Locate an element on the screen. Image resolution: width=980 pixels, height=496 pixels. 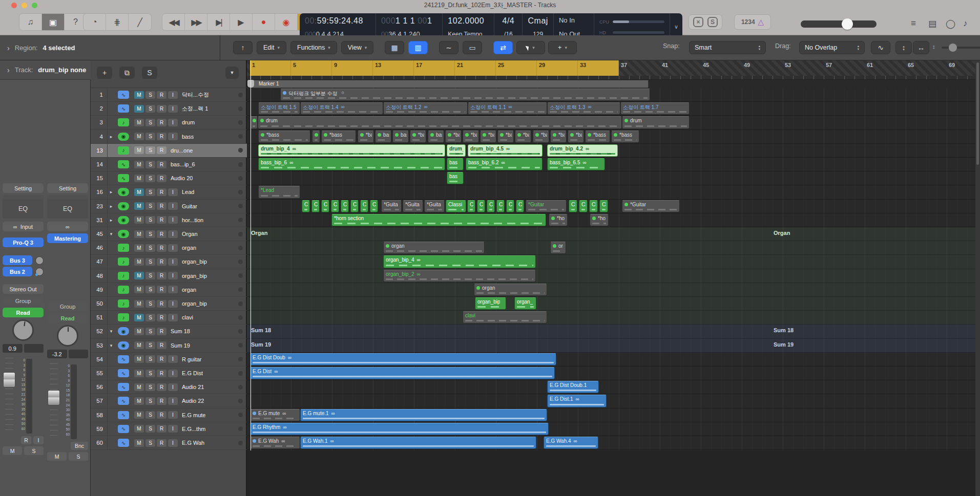
output-solo-button: S is located at coordinates (78, 457).